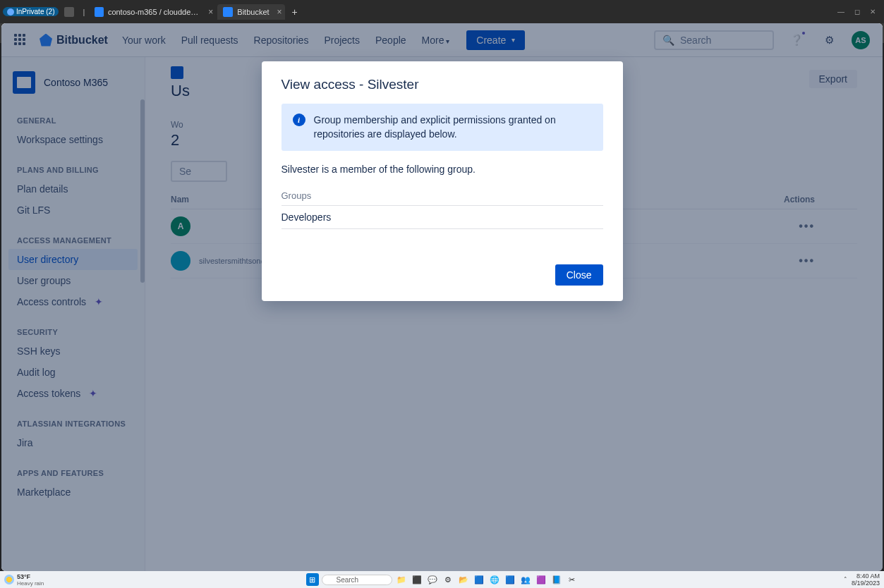  I want to click on inprivate-badge: InPrivate (2), so click(31, 11).